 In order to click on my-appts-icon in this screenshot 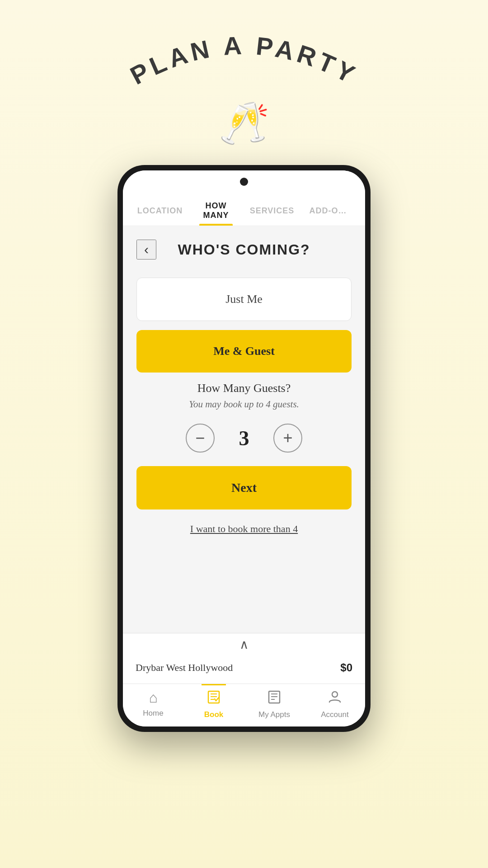, I will do `click(274, 698)`.